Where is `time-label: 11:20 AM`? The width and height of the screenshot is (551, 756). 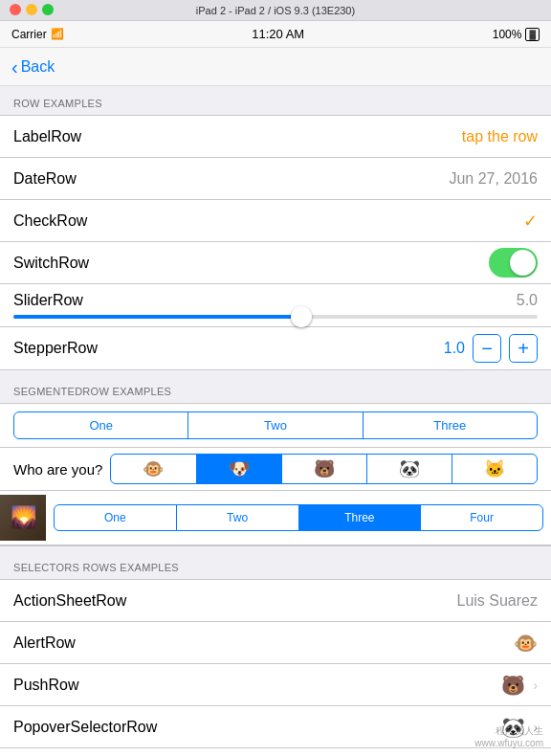 time-label: 11:20 AM is located at coordinates (277, 34).